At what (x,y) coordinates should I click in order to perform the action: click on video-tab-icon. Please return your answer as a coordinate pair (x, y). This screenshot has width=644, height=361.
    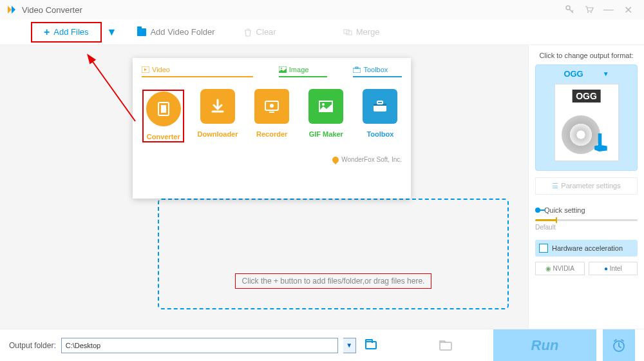
    Looking at the image, I should click on (146, 70).